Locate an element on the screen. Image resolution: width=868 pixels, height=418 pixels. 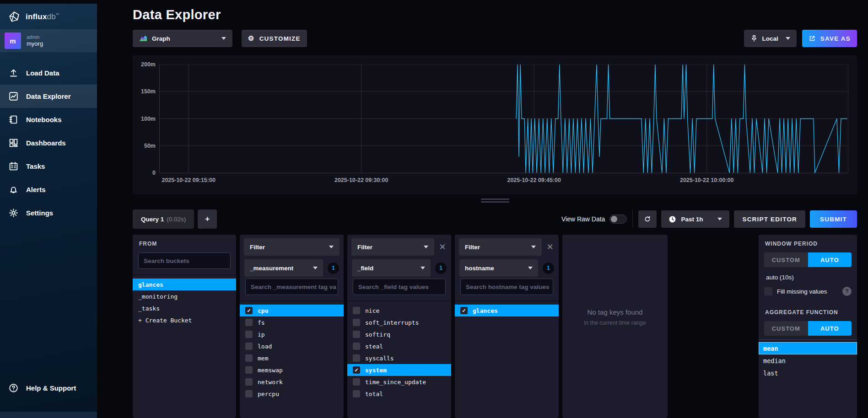
x-axis-tick: 2025-10-22 09:45:00 is located at coordinates (534, 180).